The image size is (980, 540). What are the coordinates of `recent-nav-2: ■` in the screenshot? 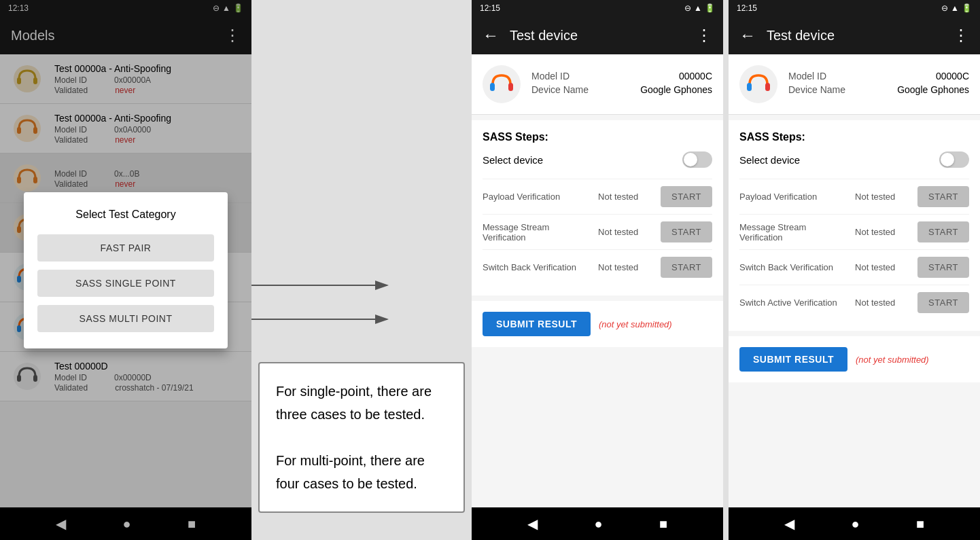 It's located at (663, 524).